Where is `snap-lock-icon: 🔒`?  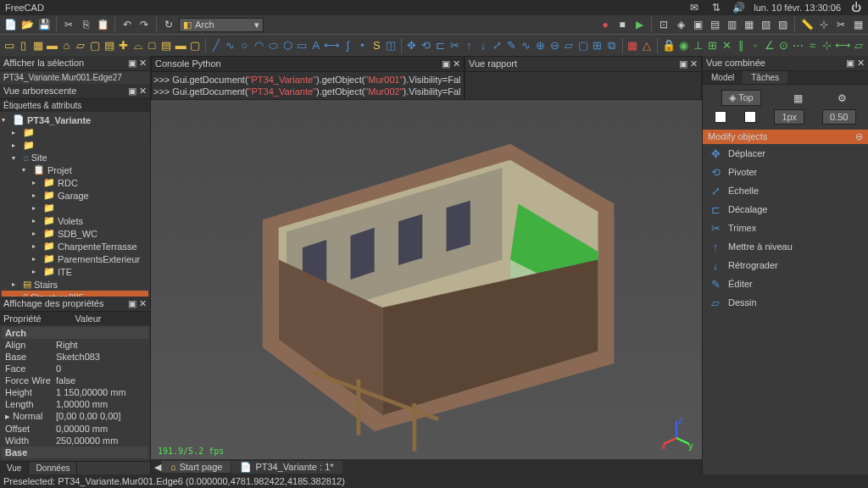 snap-lock-icon: 🔒 is located at coordinates (669, 46).